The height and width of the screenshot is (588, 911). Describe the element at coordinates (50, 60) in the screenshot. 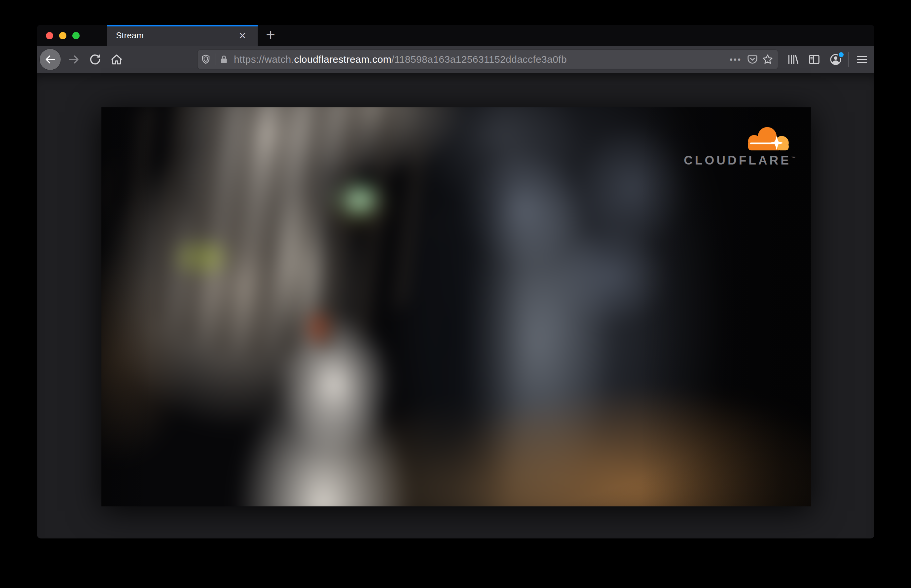

I see `back-arrow-icon` at that location.